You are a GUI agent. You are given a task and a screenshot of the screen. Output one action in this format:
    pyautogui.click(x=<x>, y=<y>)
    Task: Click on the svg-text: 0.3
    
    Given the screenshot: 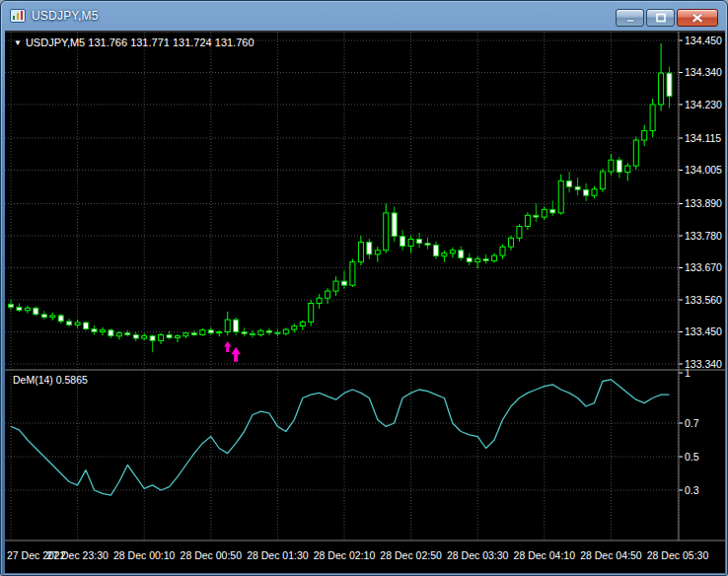 What is the action you would take?
    pyautogui.click(x=692, y=490)
    